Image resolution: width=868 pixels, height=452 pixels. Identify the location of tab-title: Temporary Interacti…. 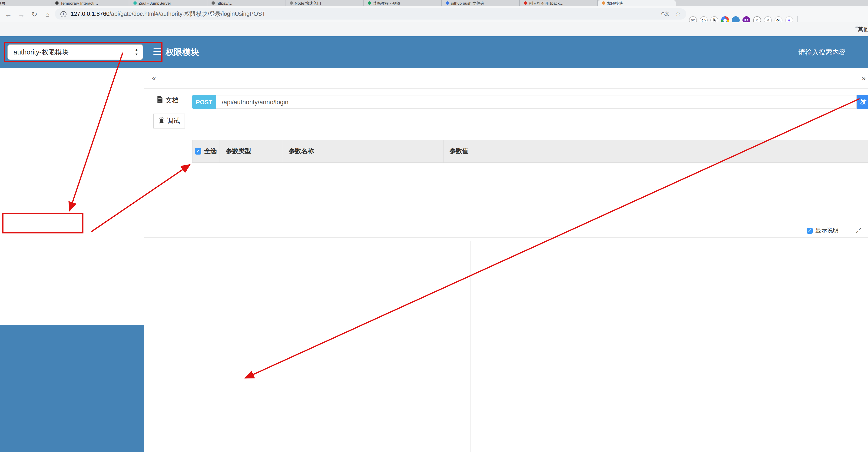
(80, 3).